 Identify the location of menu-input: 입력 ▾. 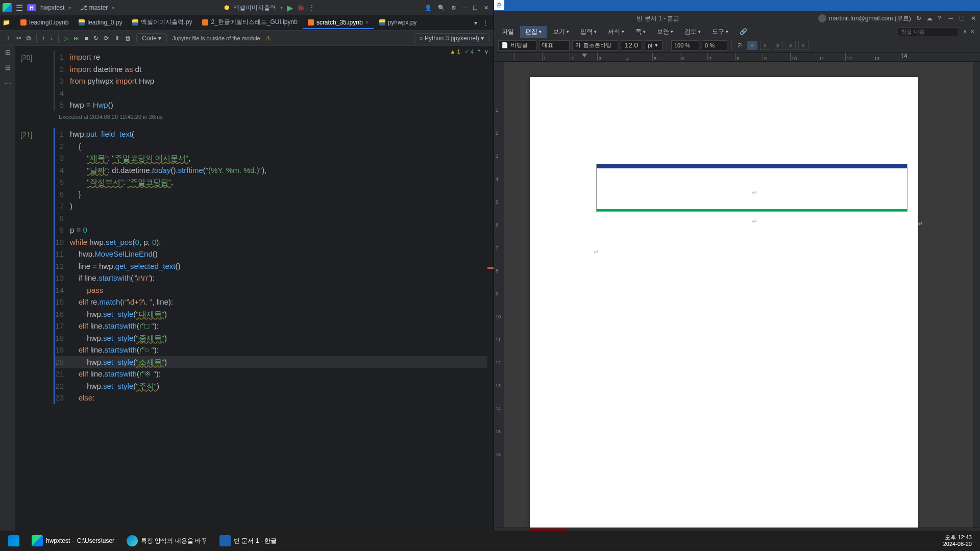
(589, 32).